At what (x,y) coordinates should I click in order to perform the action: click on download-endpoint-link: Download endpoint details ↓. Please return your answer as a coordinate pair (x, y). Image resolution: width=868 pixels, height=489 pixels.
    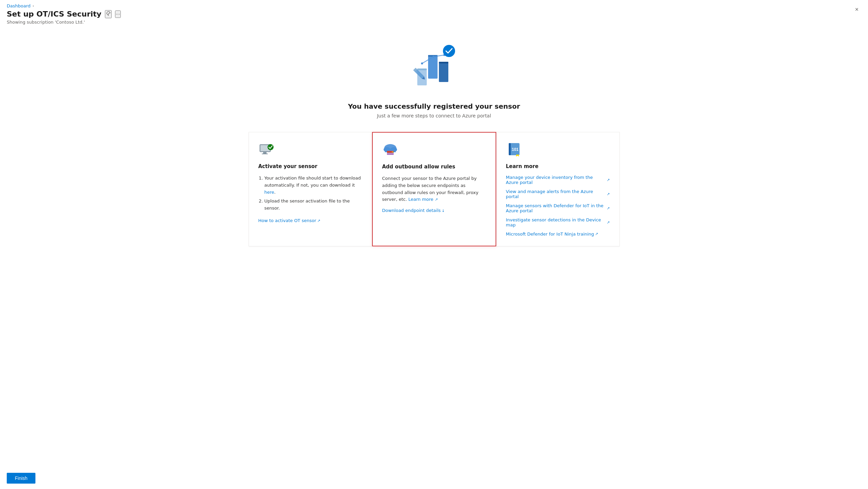
    Looking at the image, I should click on (414, 211).